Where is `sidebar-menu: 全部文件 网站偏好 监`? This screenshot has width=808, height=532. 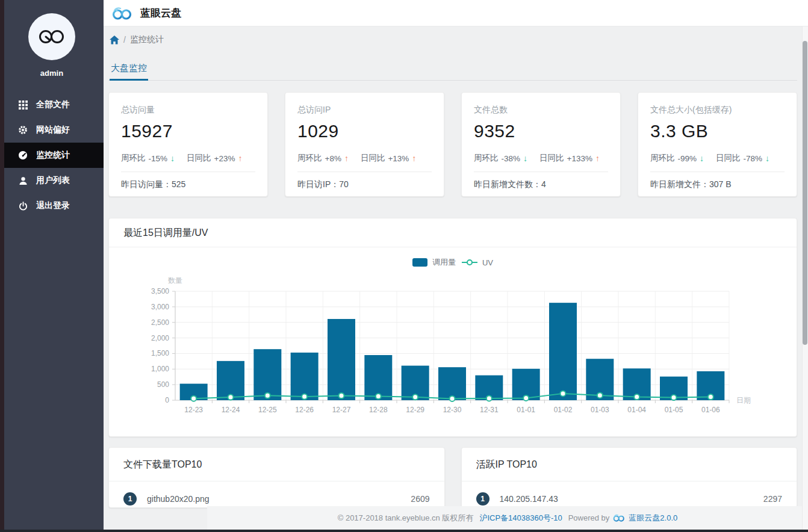 sidebar-menu: 全部文件 网站偏好 监 is located at coordinates (52, 155).